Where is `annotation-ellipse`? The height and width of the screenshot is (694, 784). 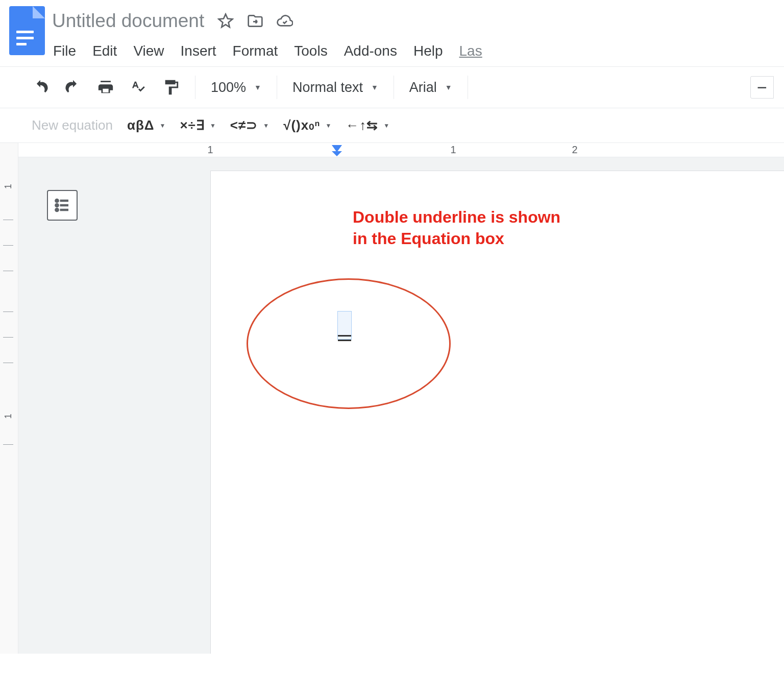 annotation-ellipse is located at coordinates (349, 344).